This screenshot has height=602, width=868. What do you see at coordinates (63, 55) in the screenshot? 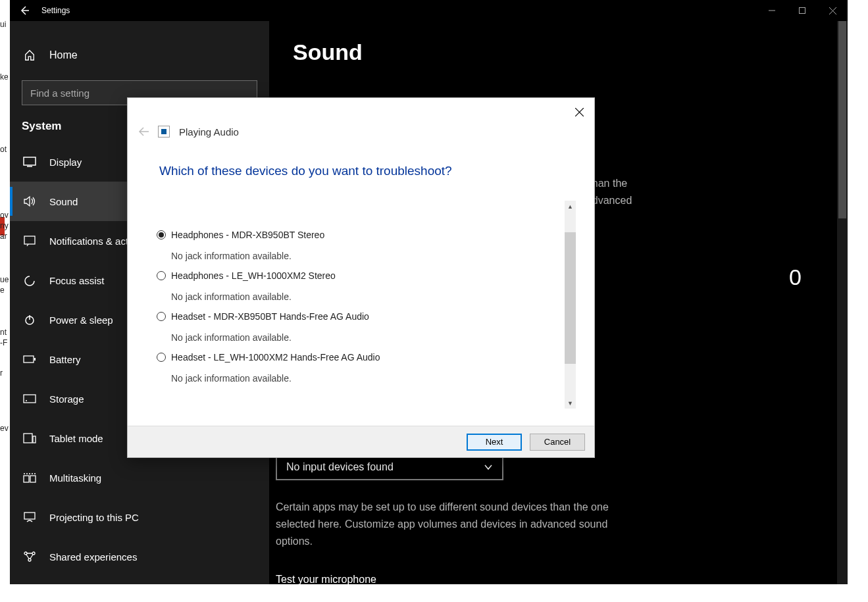
I see `sidebar-home-label: Home` at bounding box center [63, 55].